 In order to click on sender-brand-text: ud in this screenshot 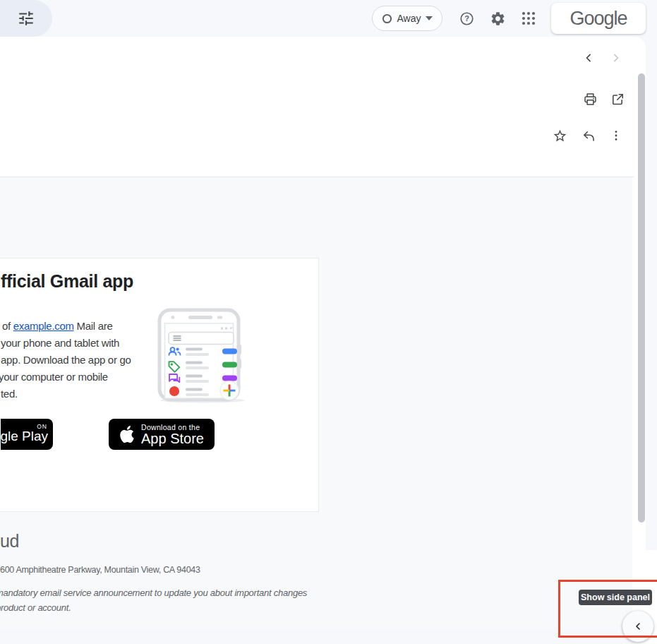, I will do `click(10, 541)`.